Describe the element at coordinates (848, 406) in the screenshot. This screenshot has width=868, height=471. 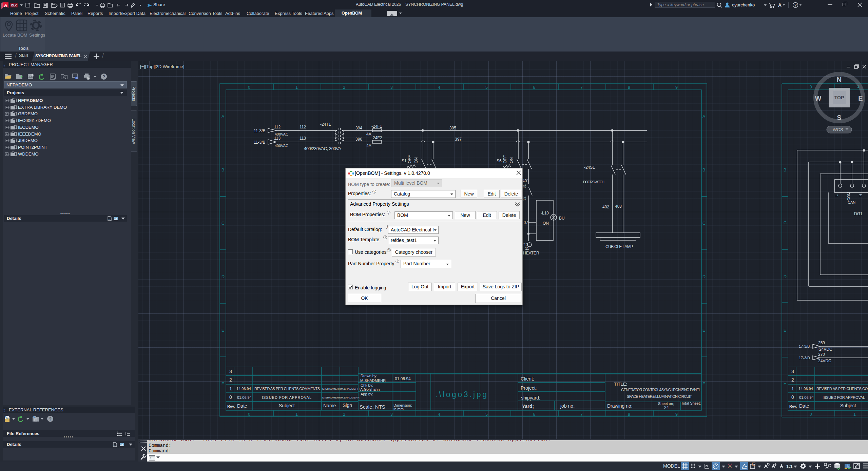
I see `svg-text: Subject` at that location.